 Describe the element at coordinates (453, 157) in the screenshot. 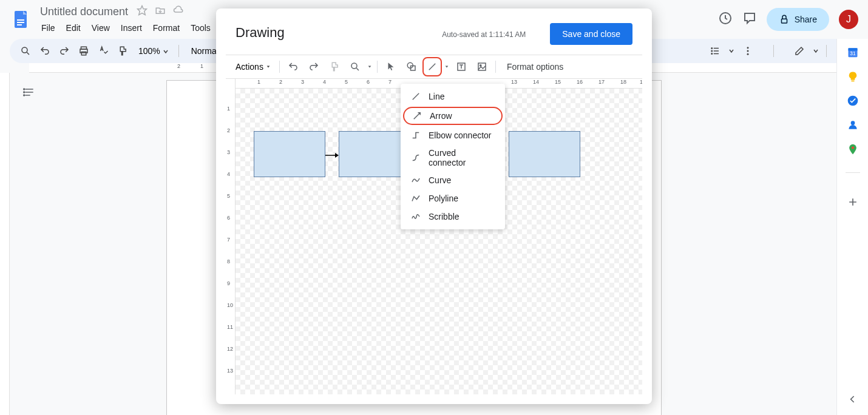

I see `line-tool-menu: Line Arrow Elbow connector Curved connec…` at that location.